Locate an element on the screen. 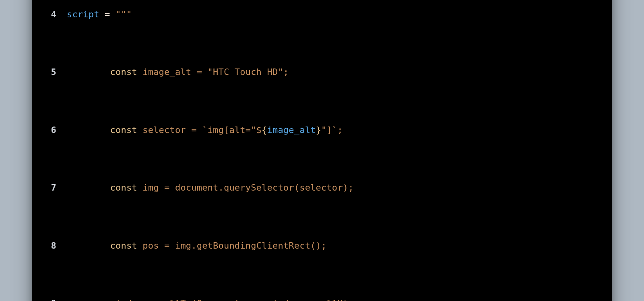 The width and height of the screenshot is (644, 301). line-number: 8 is located at coordinates (57, 246).